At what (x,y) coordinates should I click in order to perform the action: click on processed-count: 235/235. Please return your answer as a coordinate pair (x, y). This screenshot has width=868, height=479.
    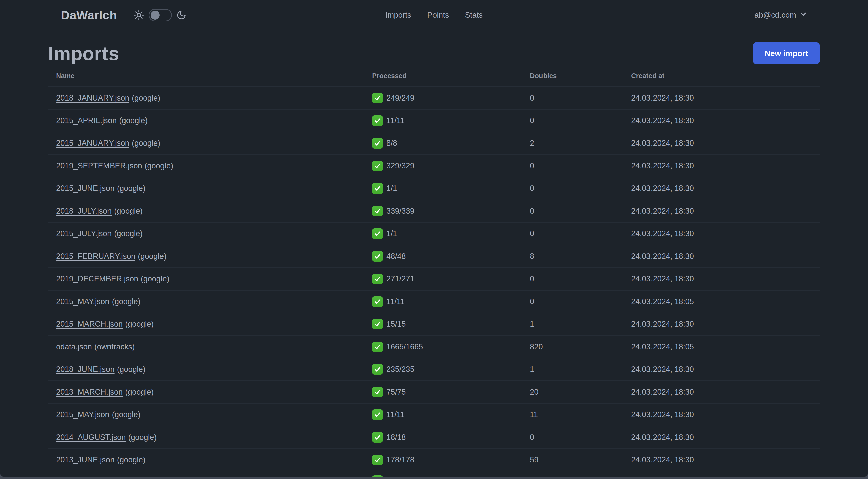
    Looking at the image, I should click on (400, 369).